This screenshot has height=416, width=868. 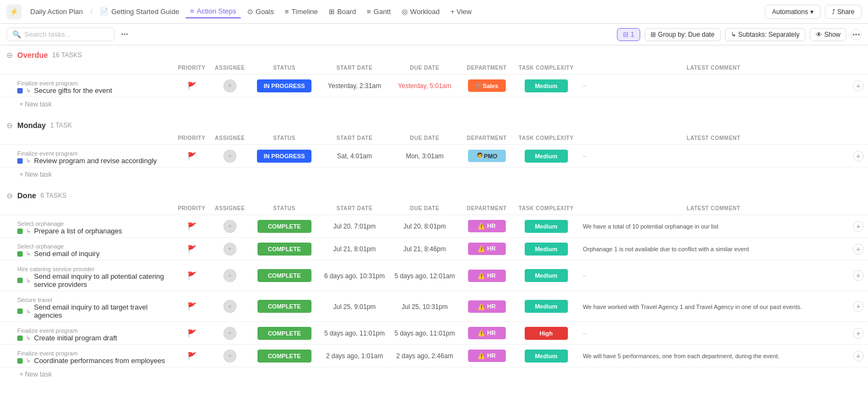 What do you see at coordinates (76, 338) in the screenshot?
I see `task-label: Create initial program draft` at bounding box center [76, 338].